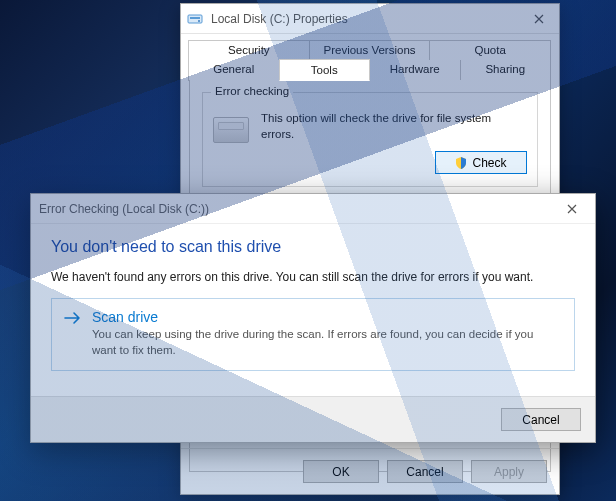 The height and width of the screenshot is (501, 616). I want to click on error-checking-description: This option will check the drive for fil…, so click(394, 127).